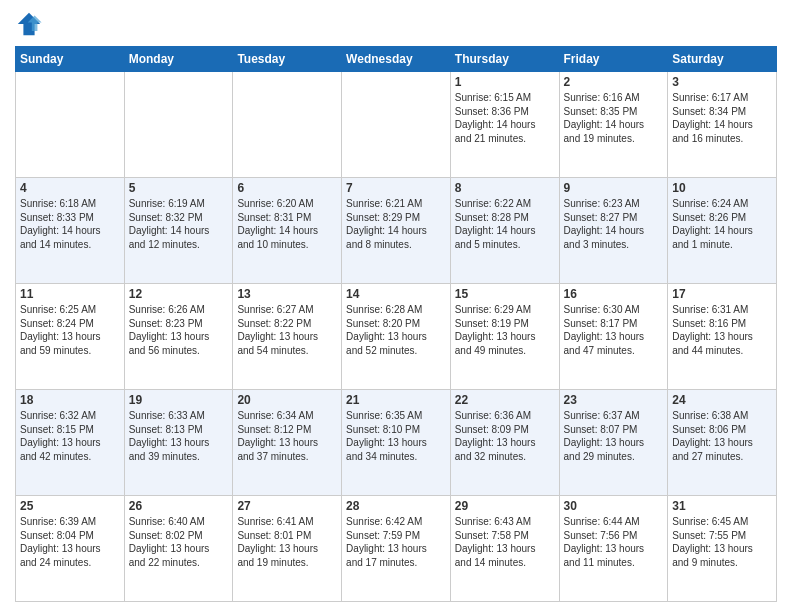 This screenshot has width=792, height=612. What do you see at coordinates (396, 24) in the screenshot?
I see `header` at bounding box center [396, 24].